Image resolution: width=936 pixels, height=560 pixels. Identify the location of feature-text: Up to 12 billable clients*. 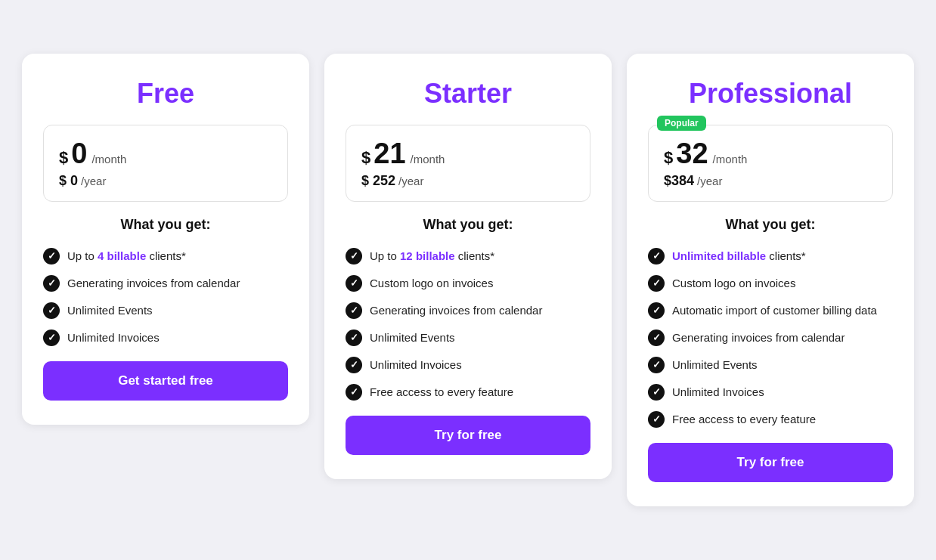
(432, 255).